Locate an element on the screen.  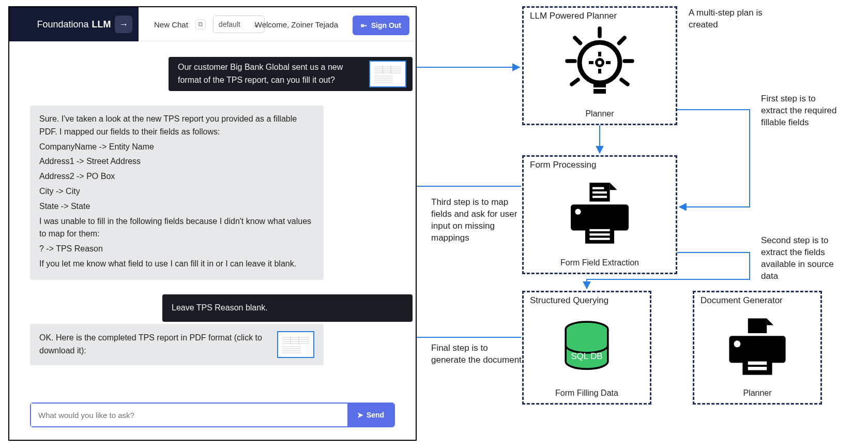
annot-step3: Third step is to map fields and ask for … is located at coordinates (478, 220).